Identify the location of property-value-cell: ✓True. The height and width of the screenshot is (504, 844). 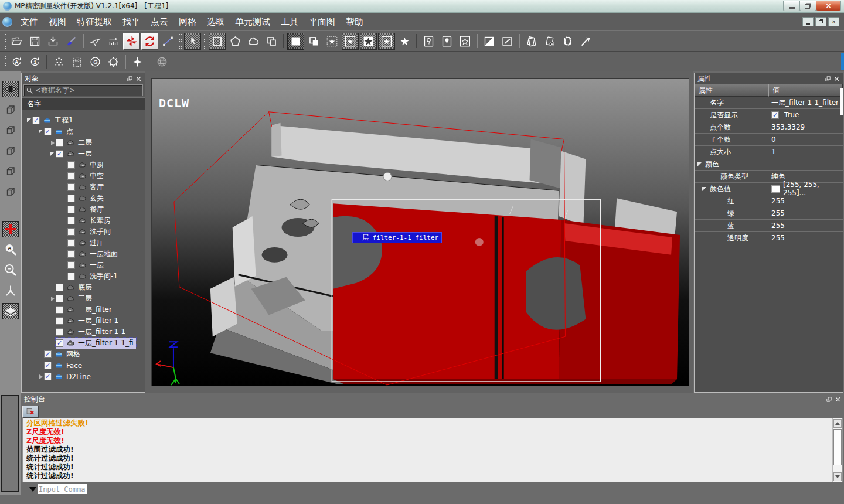
(805, 115).